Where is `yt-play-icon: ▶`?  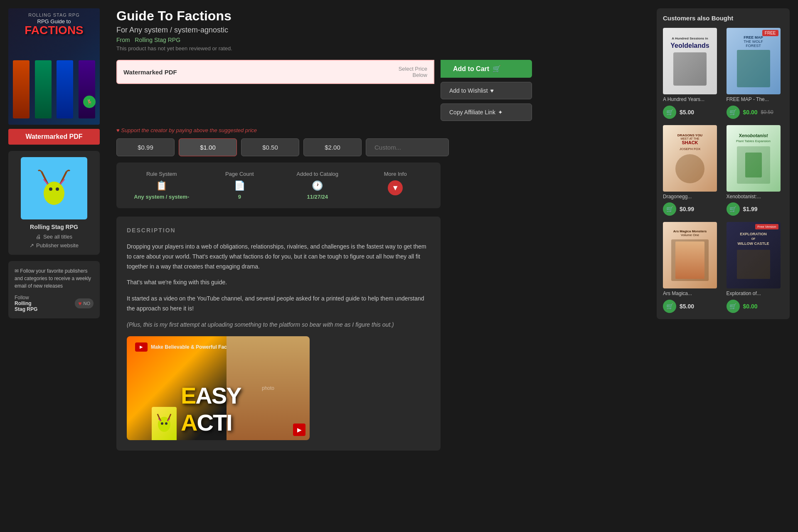 yt-play-icon: ▶ is located at coordinates (299, 430).